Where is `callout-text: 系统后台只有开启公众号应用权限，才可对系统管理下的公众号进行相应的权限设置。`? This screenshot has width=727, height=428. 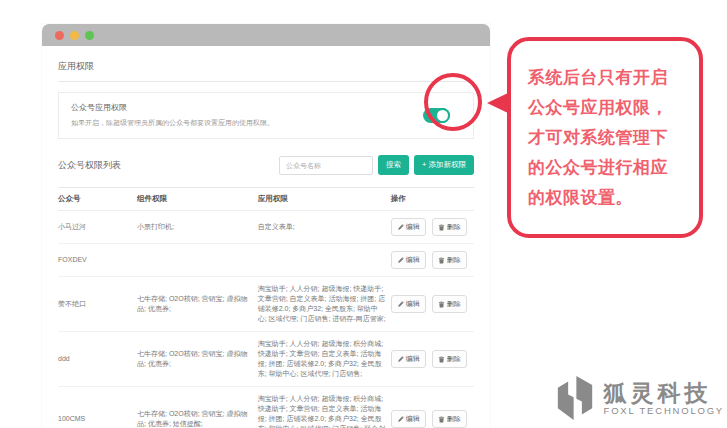 callout-text: 系统后台只有开启公众号应用权限，才可对系统管理下的公众号进行相应的权限设置。 is located at coordinates (605, 138).